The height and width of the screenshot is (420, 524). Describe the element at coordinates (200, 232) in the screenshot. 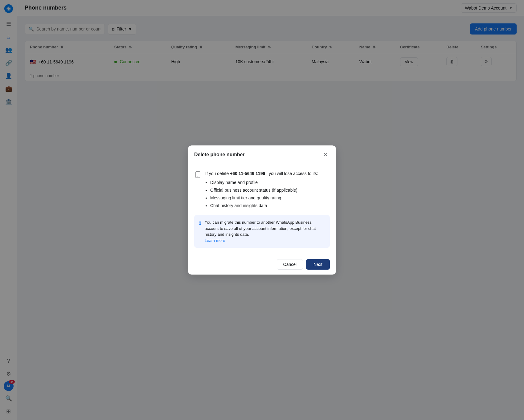

I see `info-icon: ℹ` at that location.